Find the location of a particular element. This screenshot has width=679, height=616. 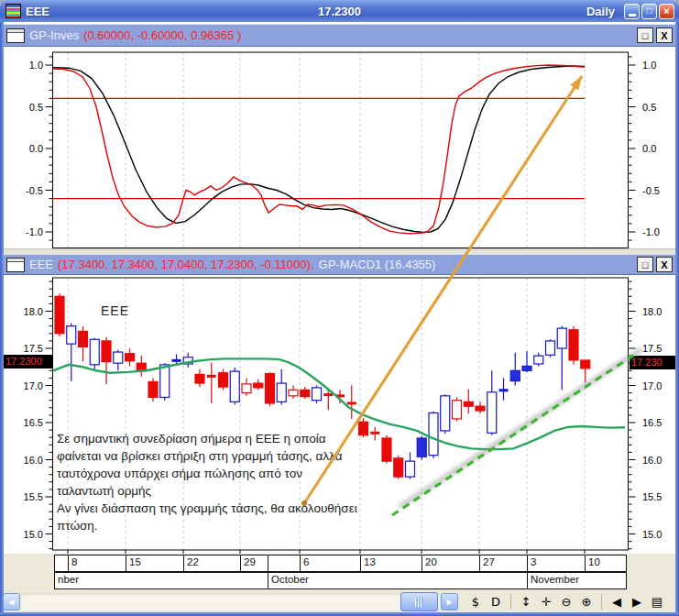

price-label-left: 16.5 is located at coordinates (33, 423).